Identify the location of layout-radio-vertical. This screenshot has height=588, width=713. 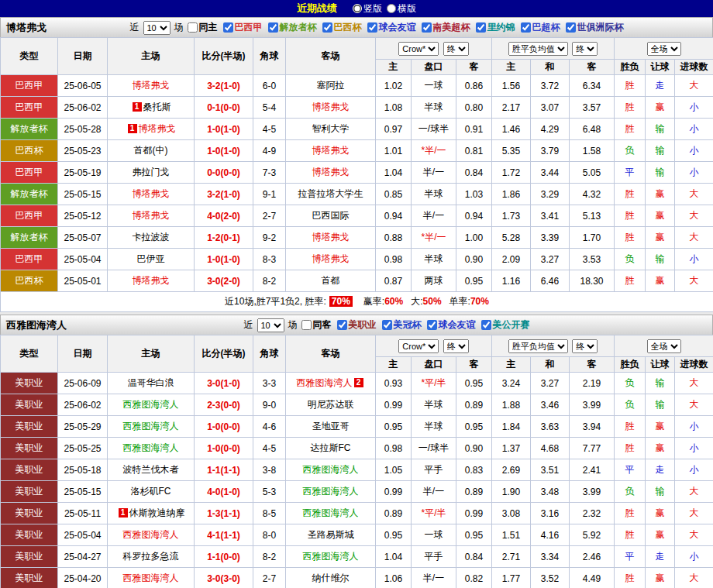
(357, 9).